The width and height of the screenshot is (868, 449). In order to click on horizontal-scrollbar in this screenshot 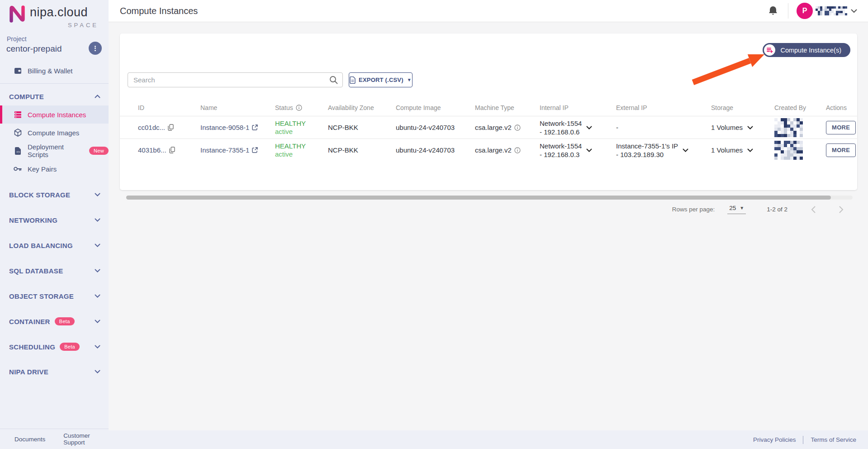, I will do `click(489, 197)`.